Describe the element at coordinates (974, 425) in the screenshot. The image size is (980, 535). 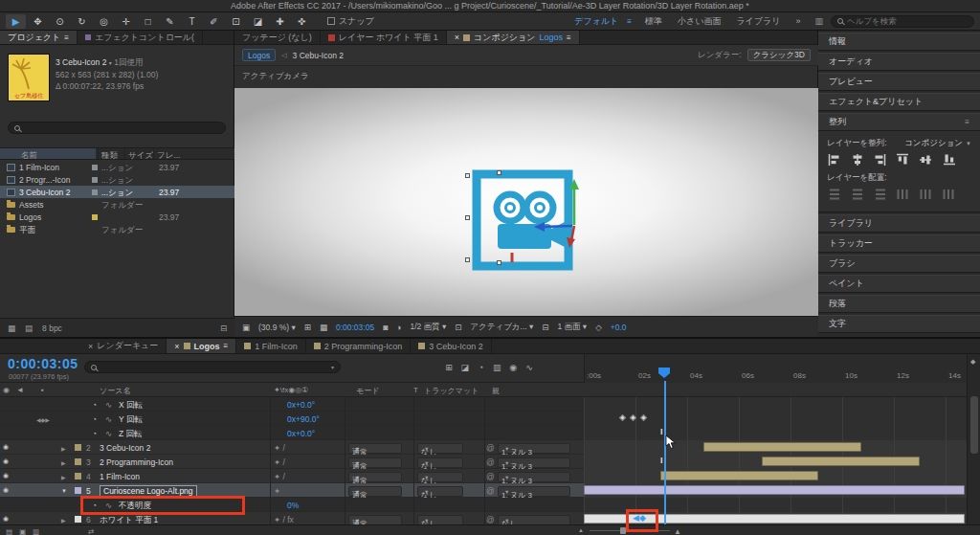
I see `vertical-scrollbar` at that location.